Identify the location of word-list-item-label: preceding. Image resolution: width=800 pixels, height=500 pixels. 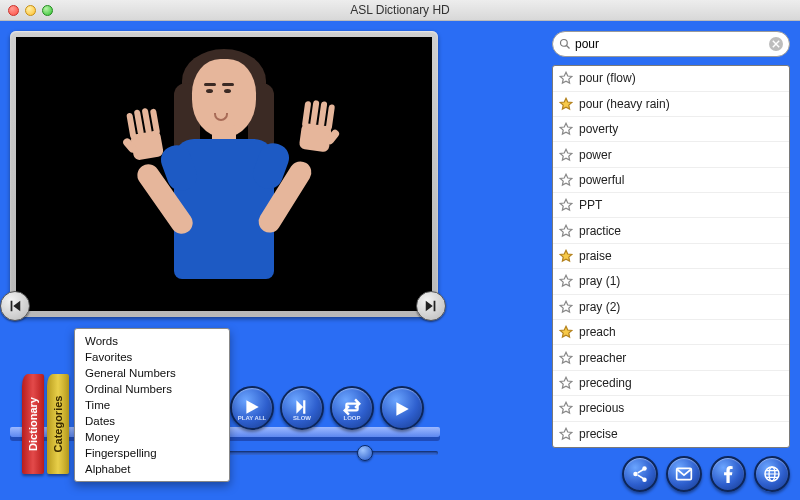
(606, 383).